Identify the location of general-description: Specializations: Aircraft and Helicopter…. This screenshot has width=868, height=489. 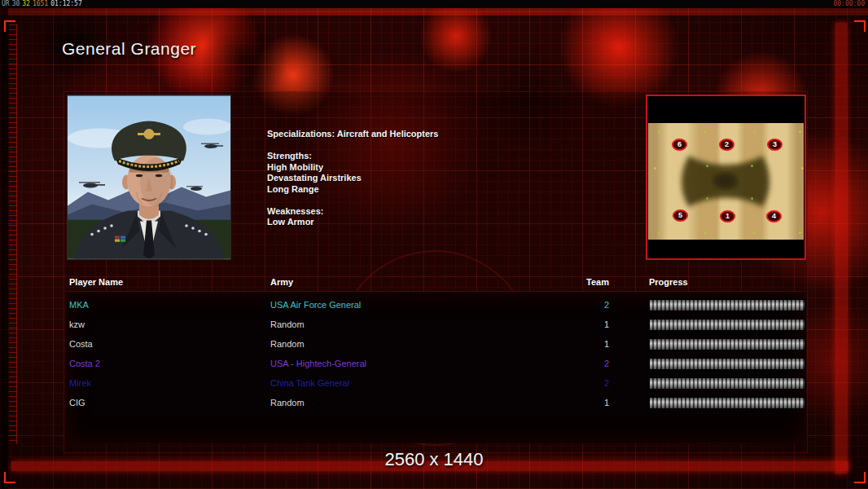
(438, 178).